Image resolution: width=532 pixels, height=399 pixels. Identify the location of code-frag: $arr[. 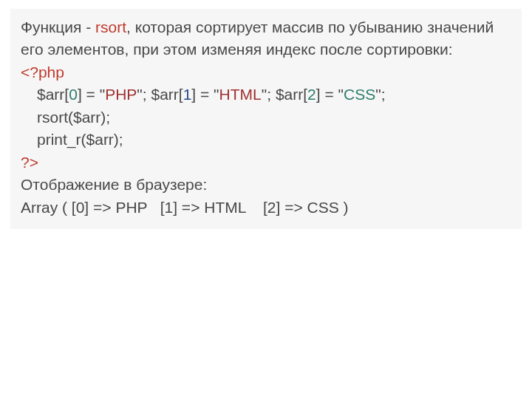
(53, 95).